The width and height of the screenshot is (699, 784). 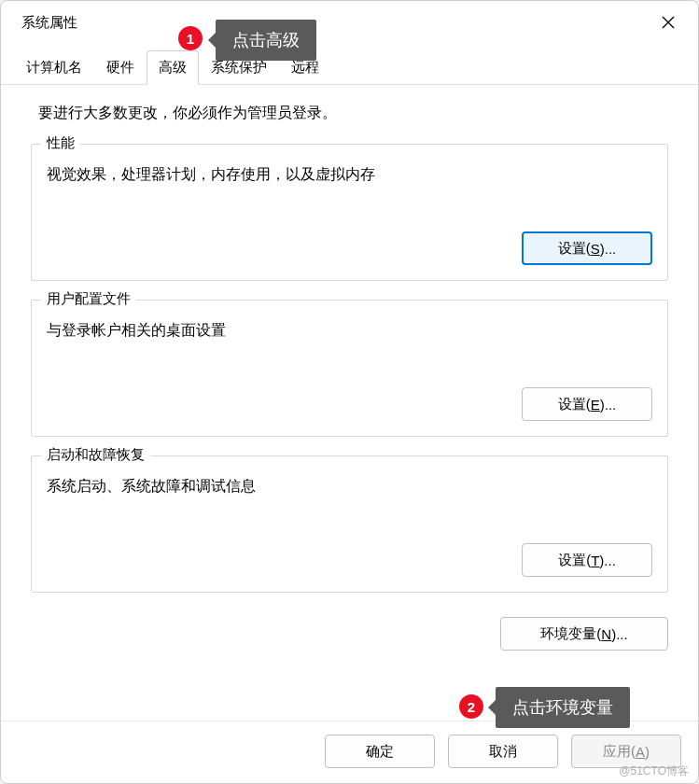 I want to click on watermark: @51CTO博客, so click(x=653, y=771).